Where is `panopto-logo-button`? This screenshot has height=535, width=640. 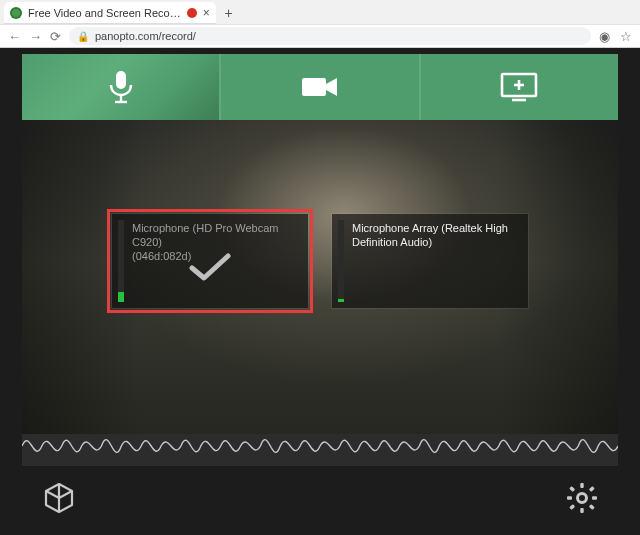
panopto-logo-button is located at coordinates (59, 498).